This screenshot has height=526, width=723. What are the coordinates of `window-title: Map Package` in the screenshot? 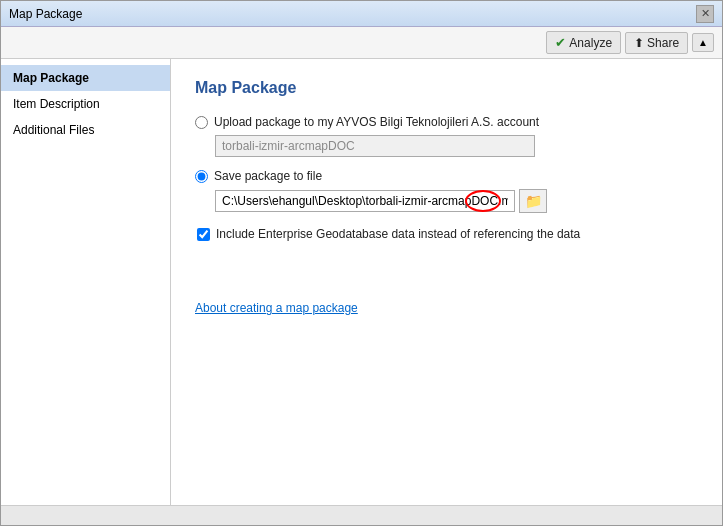 It's located at (46, 14).